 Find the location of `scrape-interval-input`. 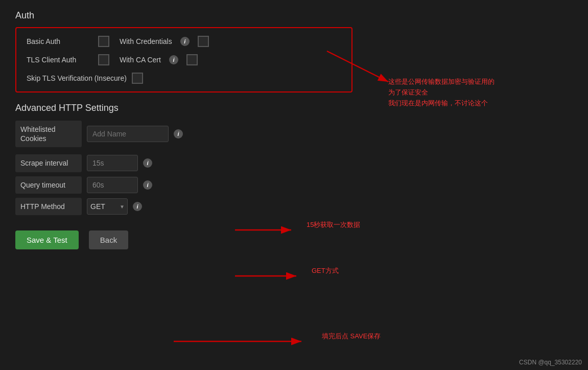

scrape-interval-input is located at coordinates (112, 163).